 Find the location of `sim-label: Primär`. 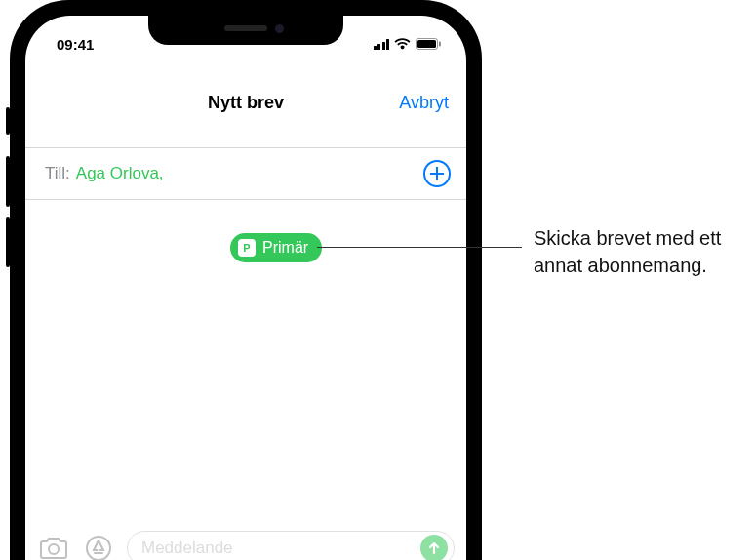

sim-label: Primär is located at coordinates (285, 248).